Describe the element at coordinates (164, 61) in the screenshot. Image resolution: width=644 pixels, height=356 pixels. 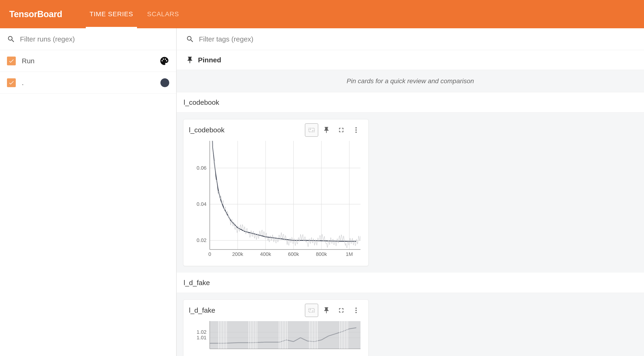
I see `palette-icon` at that location.